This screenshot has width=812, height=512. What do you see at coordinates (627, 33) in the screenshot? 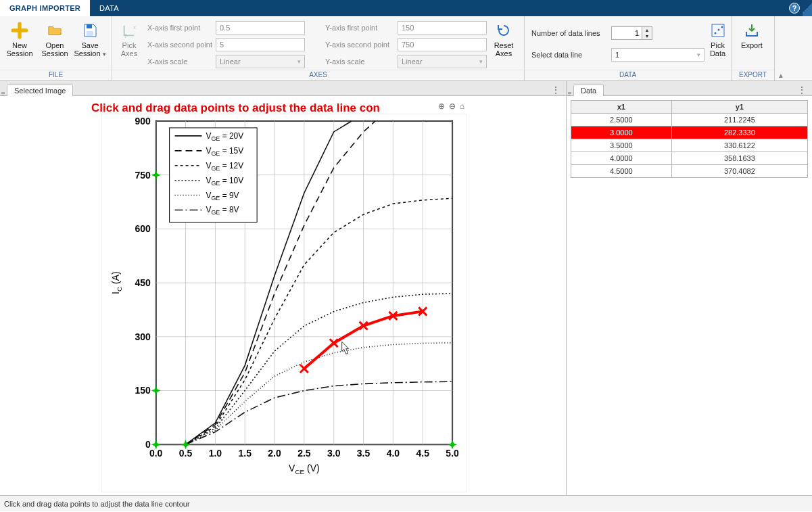
I see `num-lines-input` at bounding box center [627, 33].